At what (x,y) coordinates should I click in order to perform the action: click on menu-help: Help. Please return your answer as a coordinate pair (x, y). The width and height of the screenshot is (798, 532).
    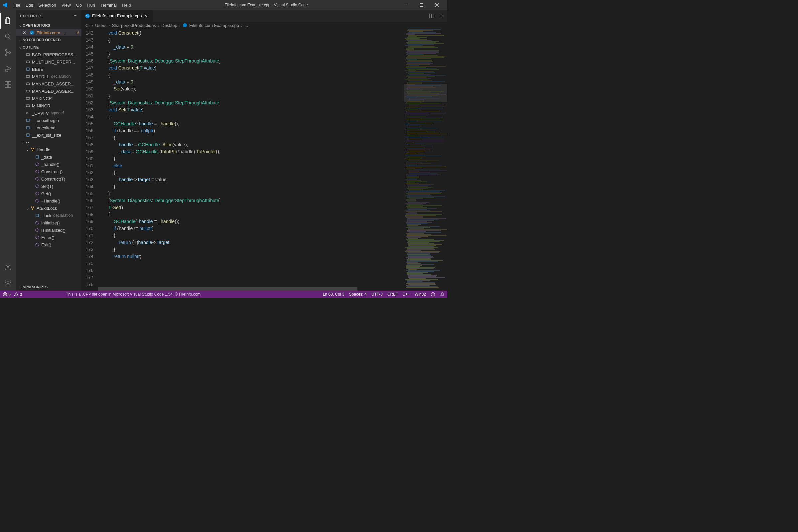
    Looking at the image, I should click on (127, 5).